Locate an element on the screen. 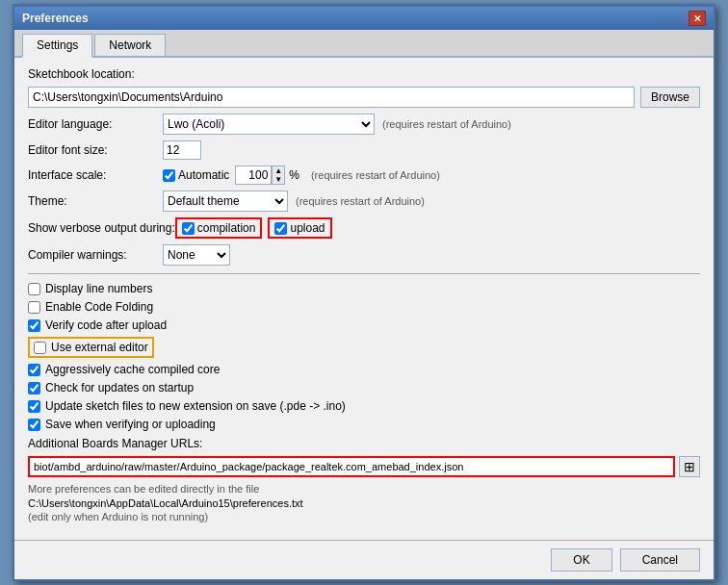  compilation-checkbox is located at coordinates (189, 229).